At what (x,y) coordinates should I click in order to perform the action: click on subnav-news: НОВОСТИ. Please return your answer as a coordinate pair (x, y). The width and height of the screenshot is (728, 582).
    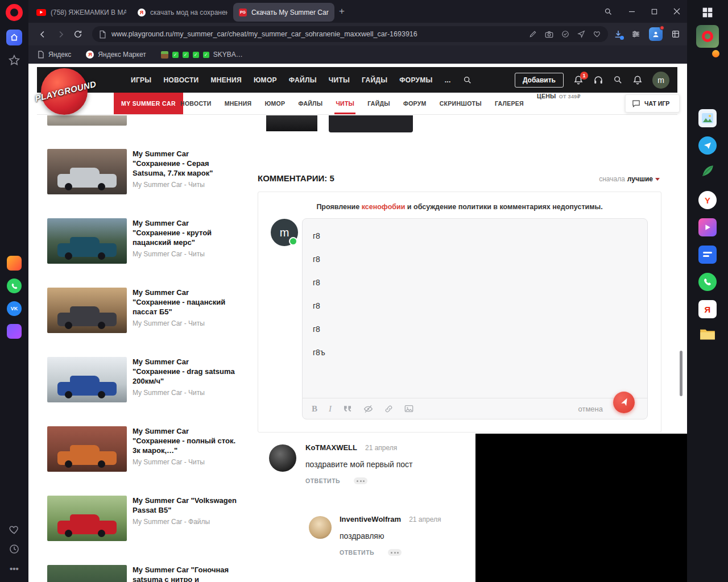
    Looking at the image, I should click on (196, 103).